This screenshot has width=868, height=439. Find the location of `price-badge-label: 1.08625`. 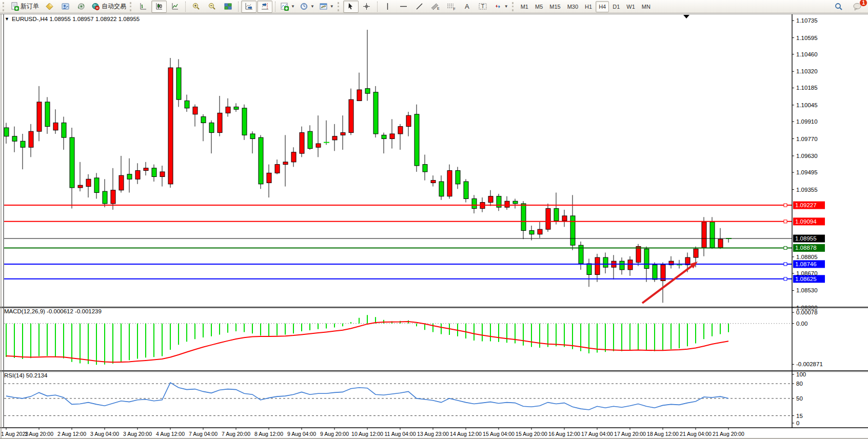

price-badge-label: 1.08625 is located at coordinates (806, 279).